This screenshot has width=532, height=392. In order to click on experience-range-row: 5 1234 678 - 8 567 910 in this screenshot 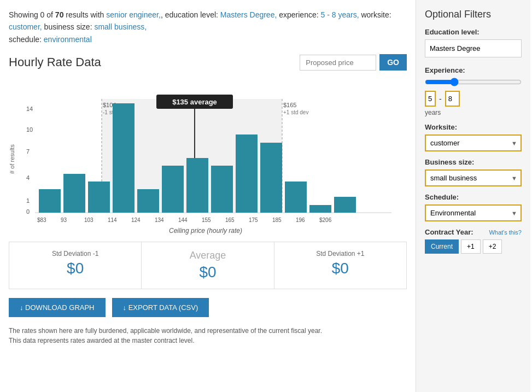, I will do `click(473, 98)`.